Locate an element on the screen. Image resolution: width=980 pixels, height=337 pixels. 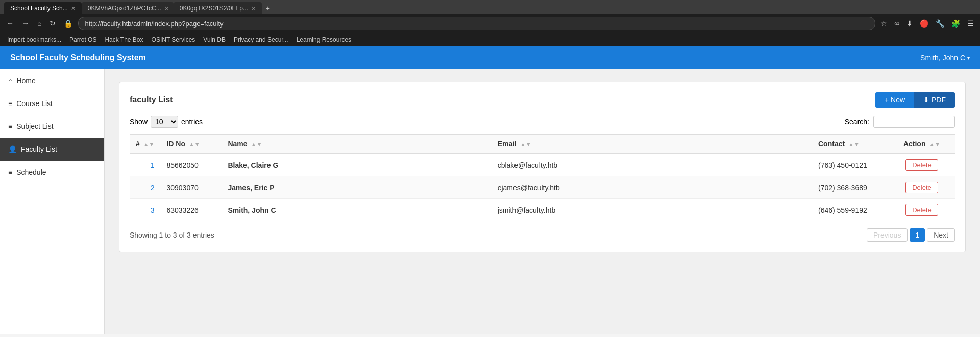
pdf-button: ⬇ PDF is located at coordinates (935, 100).